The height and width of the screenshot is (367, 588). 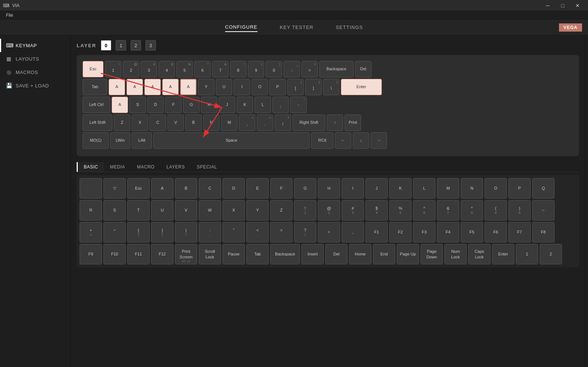 What do you see at coordinates (91, 232) in the screenshot?
I see `picker-key-plus: +=` at bounding box center [91, 232].